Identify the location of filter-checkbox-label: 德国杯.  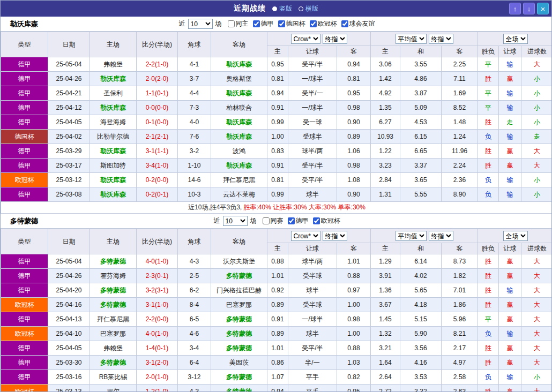
(296, 24).